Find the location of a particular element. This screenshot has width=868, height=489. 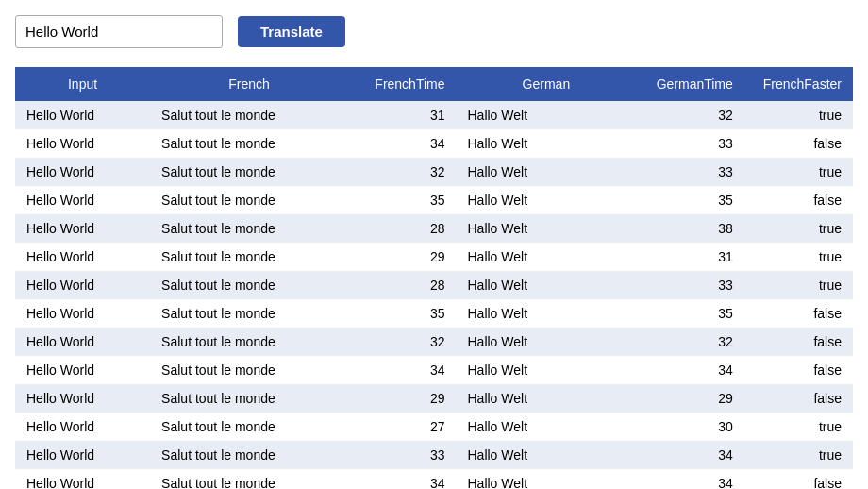

table-row: Hello WorldSalut tout le monde27Hallo We… is located at coordinates (434, 427).